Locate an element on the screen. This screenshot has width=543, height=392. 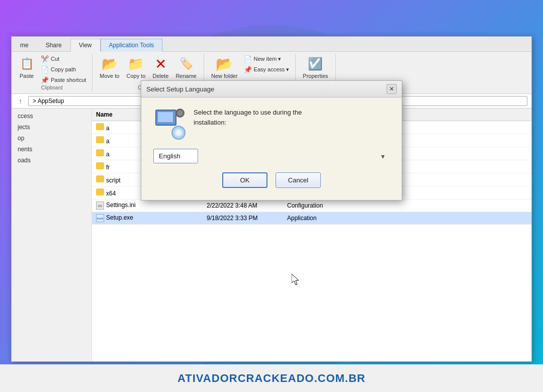
monitor-shape is located at coordinates (166, 118).